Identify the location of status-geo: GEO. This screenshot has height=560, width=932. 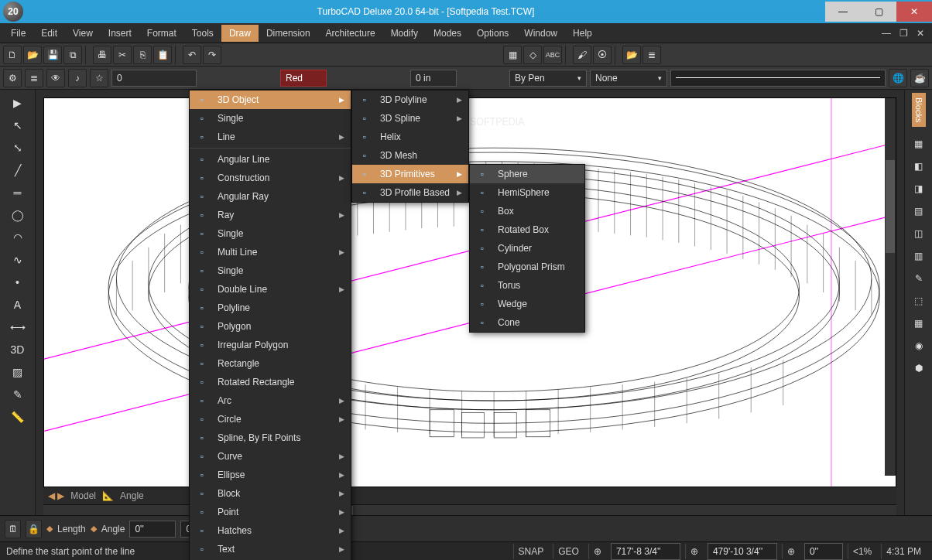
(568, 551).